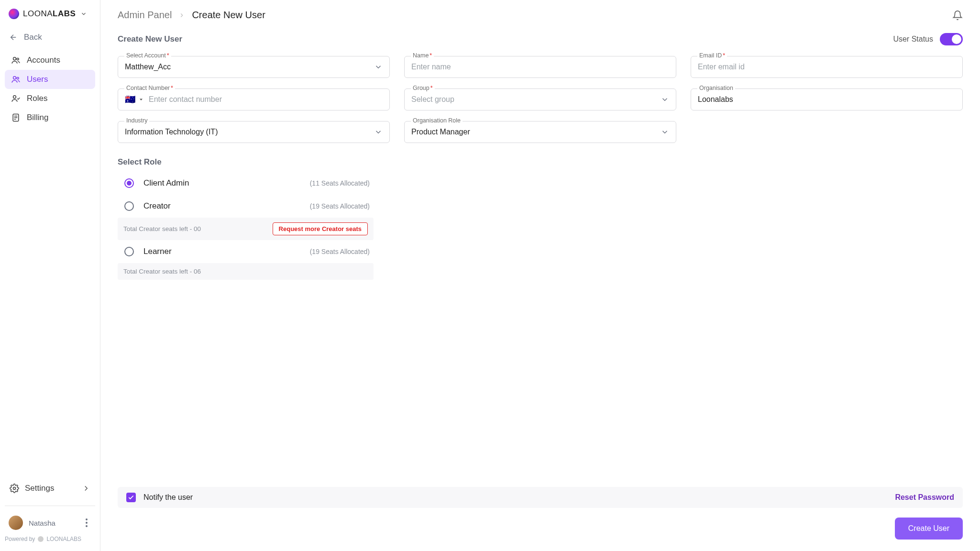  I want to click on roles-title: Select Role, so click(540, 162).